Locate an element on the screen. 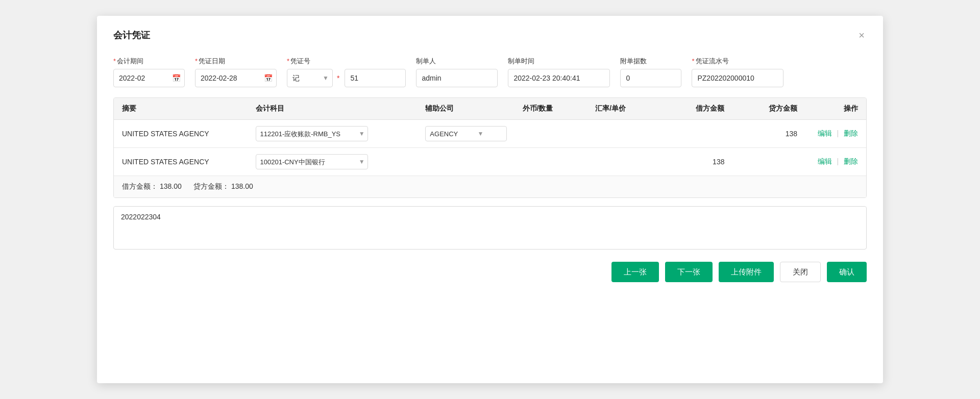 The width and height of the screenshot is (980, 399). col-header-foreign: 外币/数量 is located at coordinates (551, 109).